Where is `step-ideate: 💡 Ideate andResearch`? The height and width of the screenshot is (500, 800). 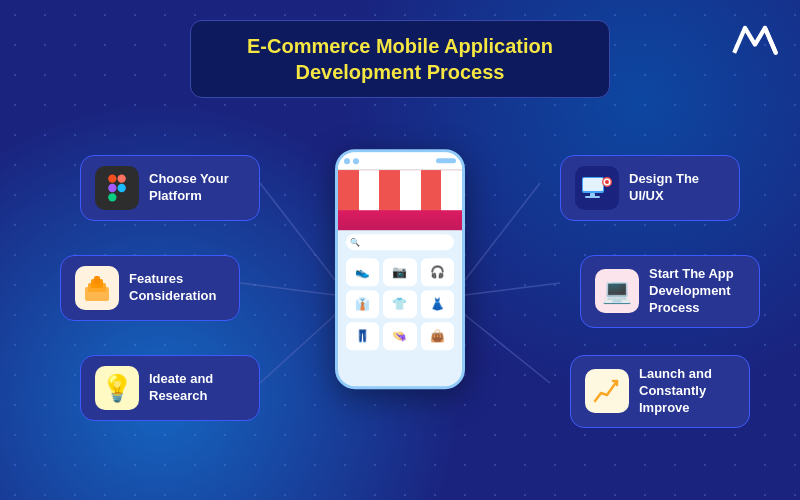 step-ideate: 💡 Ideate andResearch is located at coordinates (170, 388).